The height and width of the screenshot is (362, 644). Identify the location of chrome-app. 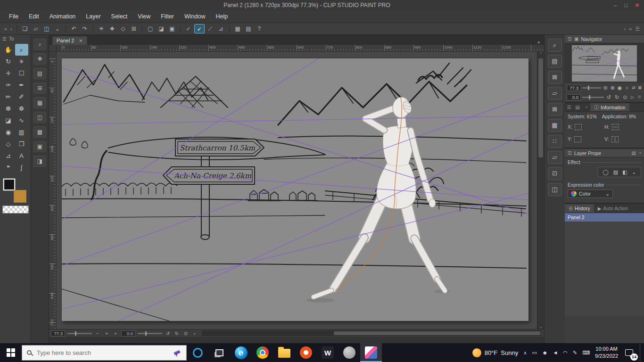
(263, 353).